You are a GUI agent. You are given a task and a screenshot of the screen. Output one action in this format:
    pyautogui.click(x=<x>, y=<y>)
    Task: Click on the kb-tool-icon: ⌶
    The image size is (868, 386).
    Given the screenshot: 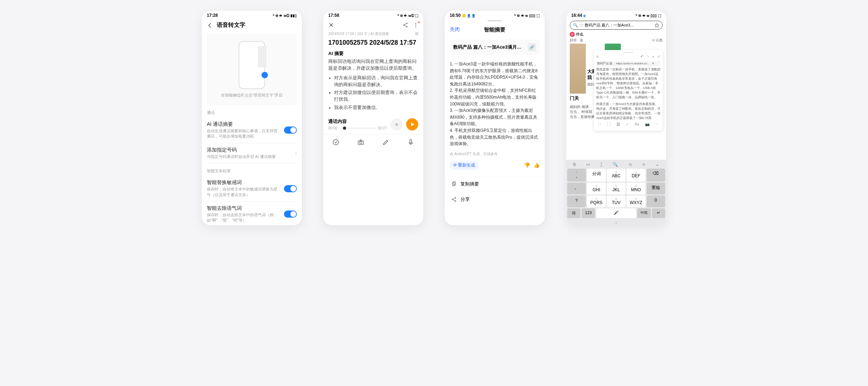 What is the action you would take?
    pyautogui.click(x=602, y=164)
    